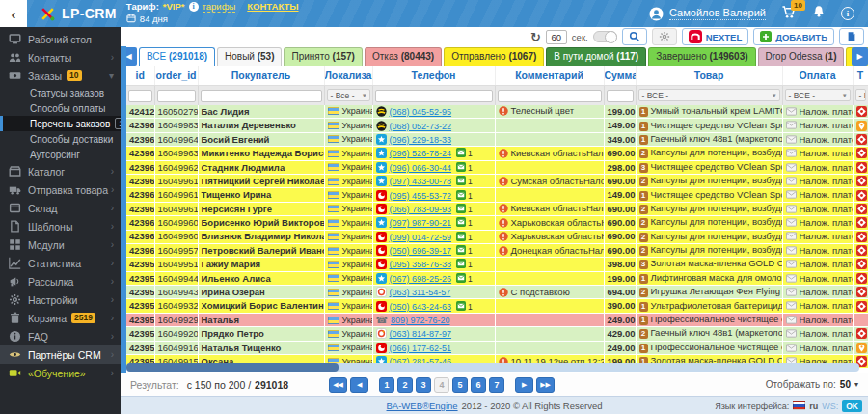 This screenshot has width=868, height=414. Describe the element at coordinates (141, 97) in the screenshot. I see `filter-input-id` at that location.